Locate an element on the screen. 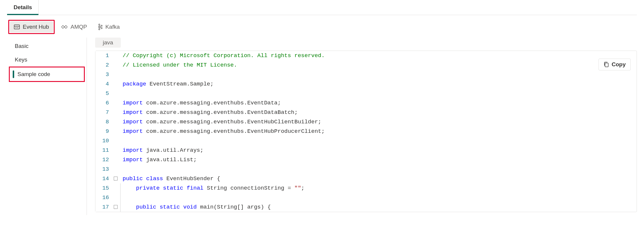 The image size is (644, 247). sidebar-item-keys: Keys is located at coordinates (47, 60).